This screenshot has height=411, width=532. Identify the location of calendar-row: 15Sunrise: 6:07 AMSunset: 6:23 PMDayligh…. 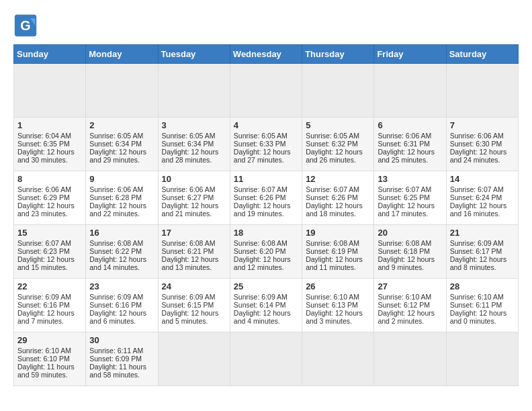
(266, 252).